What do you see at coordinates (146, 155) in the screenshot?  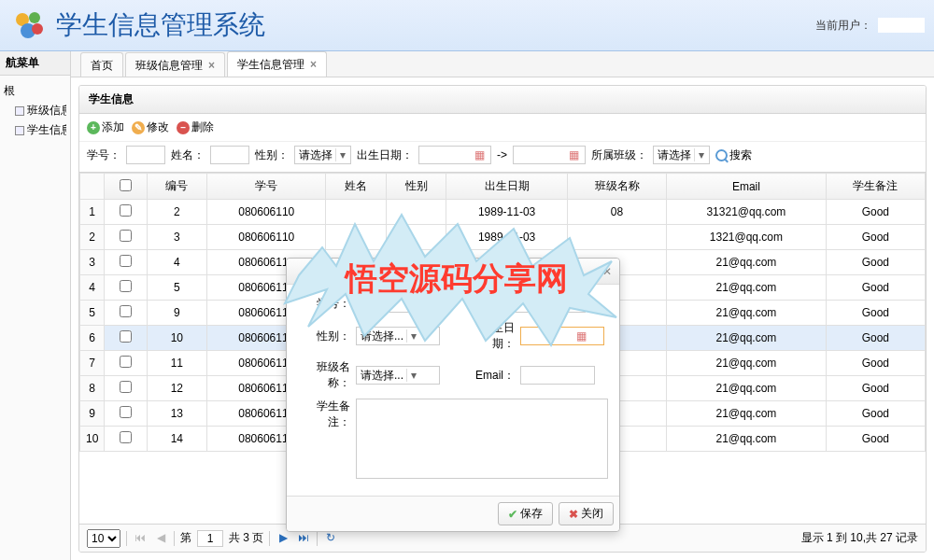 I see `filter-sno-input` at bounding box center [146, 155].